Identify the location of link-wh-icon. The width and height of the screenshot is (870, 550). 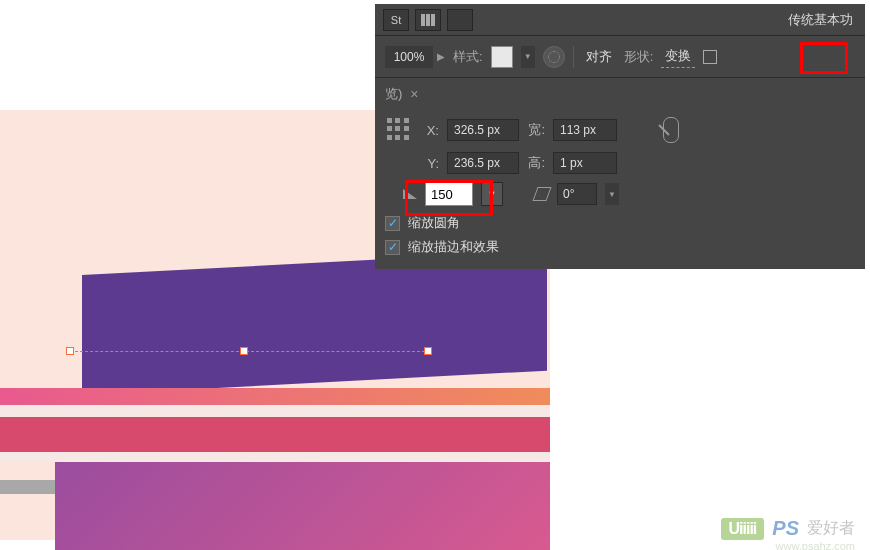
(671, 130).